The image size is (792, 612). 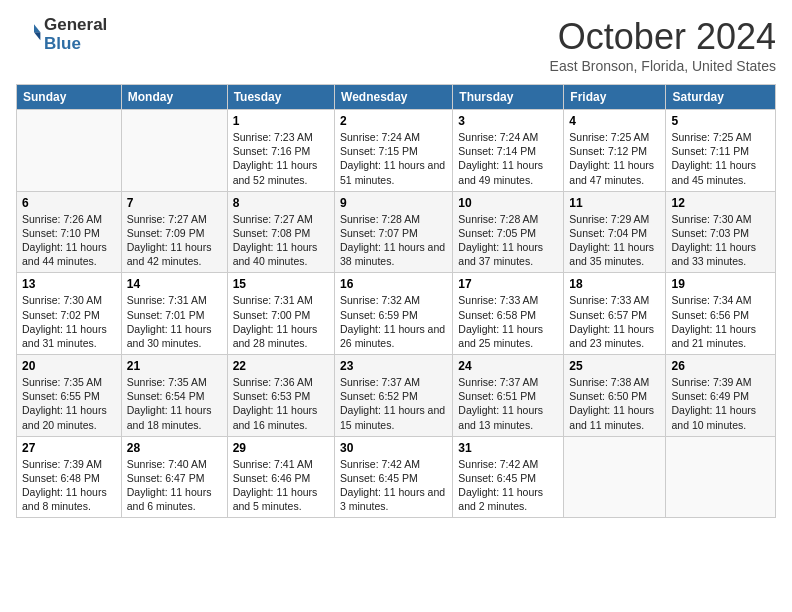 I want to click on day-number: 8, so click(x=281, y=203).